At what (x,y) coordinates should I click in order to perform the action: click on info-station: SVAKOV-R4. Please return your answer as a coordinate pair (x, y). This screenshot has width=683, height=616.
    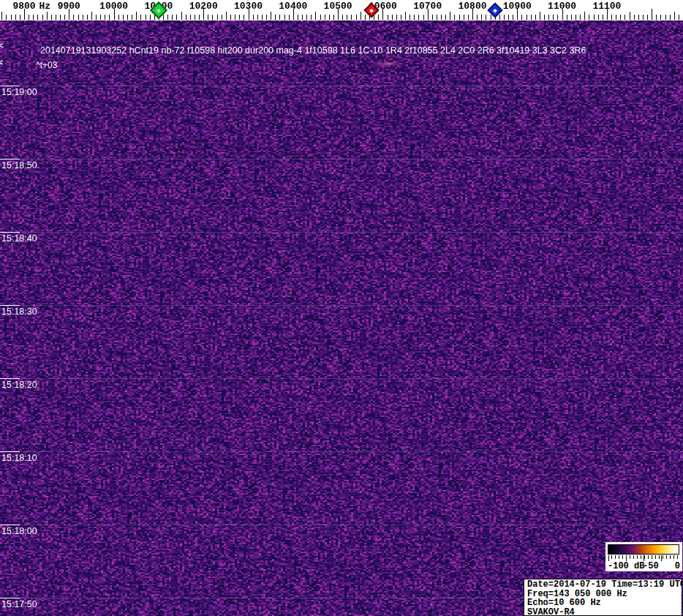
    Looking at the image, I should click on (604, 612).